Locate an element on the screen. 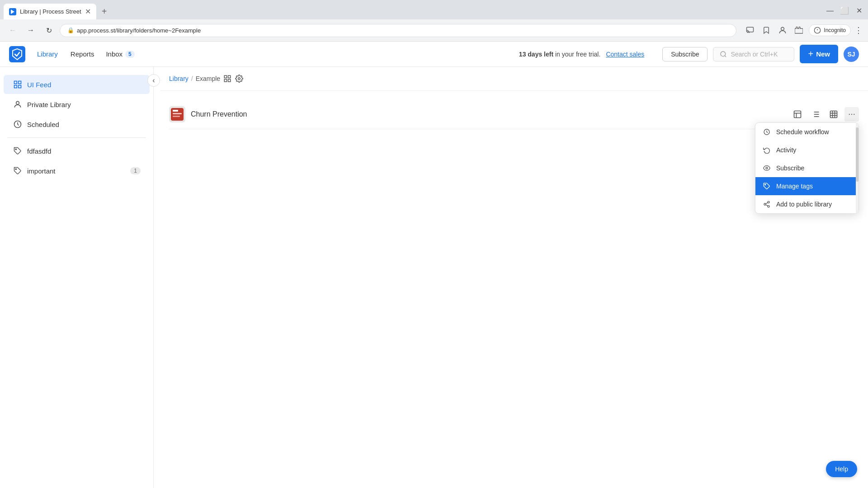 Image resolution: width=868 pixels, height=488 pixels. workflow-actions is located at coordinates (825, 114).